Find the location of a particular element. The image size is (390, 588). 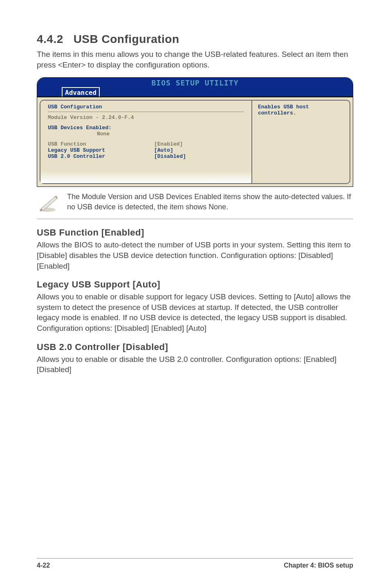

bios-left-pane: USB Configuration Module Version - 2.24.… is located at coordinates (146, 142).